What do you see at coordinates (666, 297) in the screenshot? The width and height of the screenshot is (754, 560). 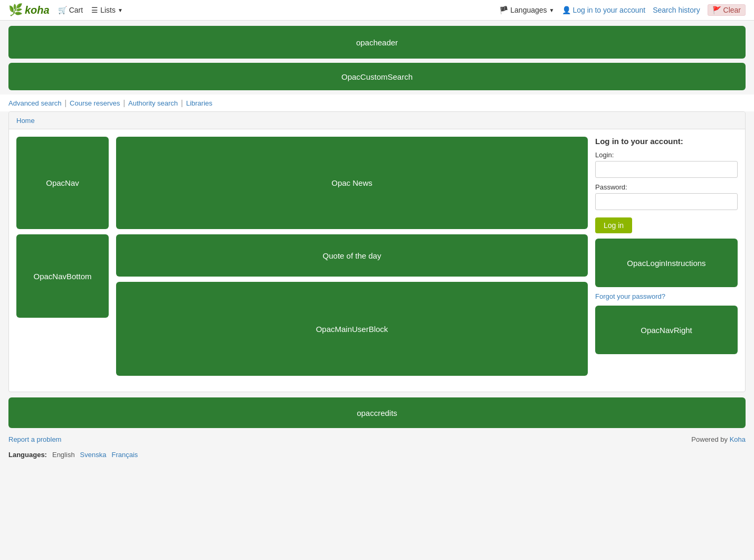 I see `forgot-password-link: Forgot your password?` at bounding box center [666, 297].